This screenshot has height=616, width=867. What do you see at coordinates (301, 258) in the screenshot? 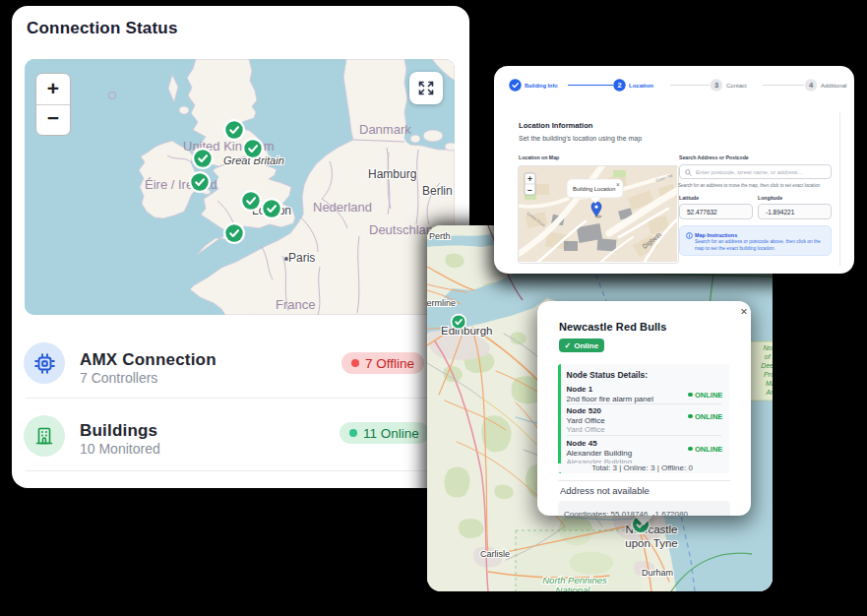
I see `svg-text: Paris` at bounding box center [301, 258].